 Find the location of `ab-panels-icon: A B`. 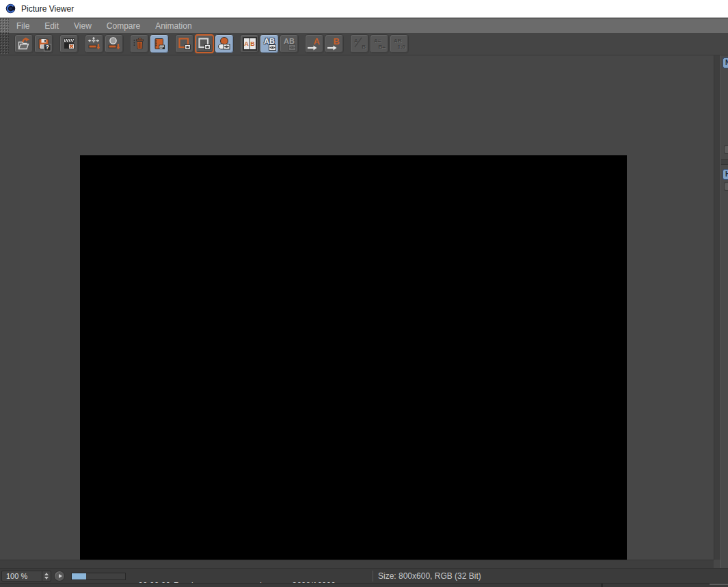

ab-panels-icon: A B is located at coordinates (250, 44).